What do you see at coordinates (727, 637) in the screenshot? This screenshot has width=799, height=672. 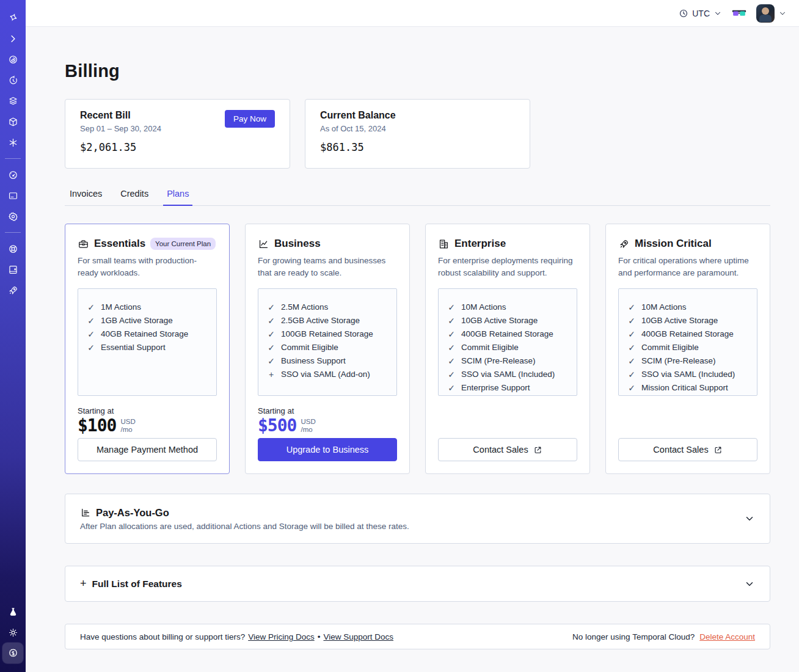 I see `delete-account-link: Delete Account` at bounding box center [727, 637].